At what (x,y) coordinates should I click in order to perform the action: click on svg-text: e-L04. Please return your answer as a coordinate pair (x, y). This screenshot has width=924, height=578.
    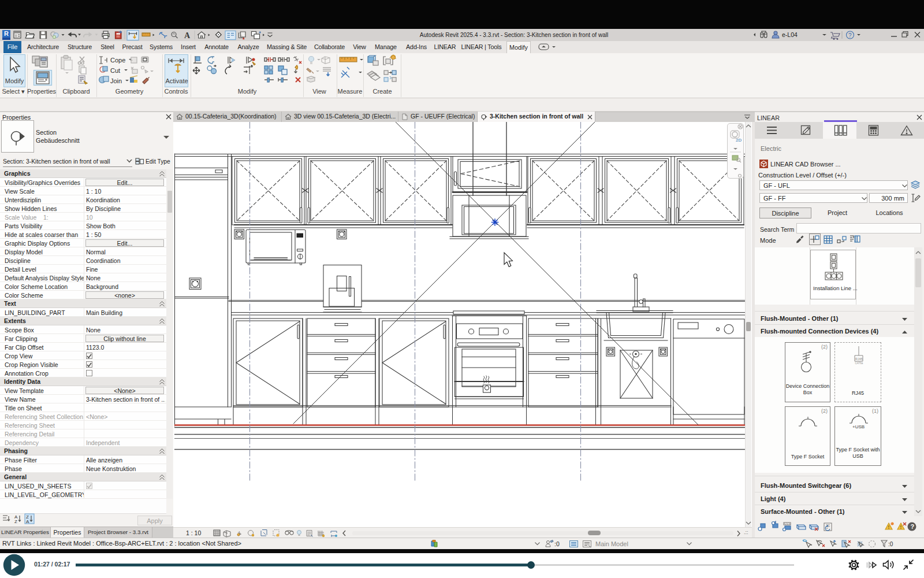
    Looking at the image, I should click on (790, 35).